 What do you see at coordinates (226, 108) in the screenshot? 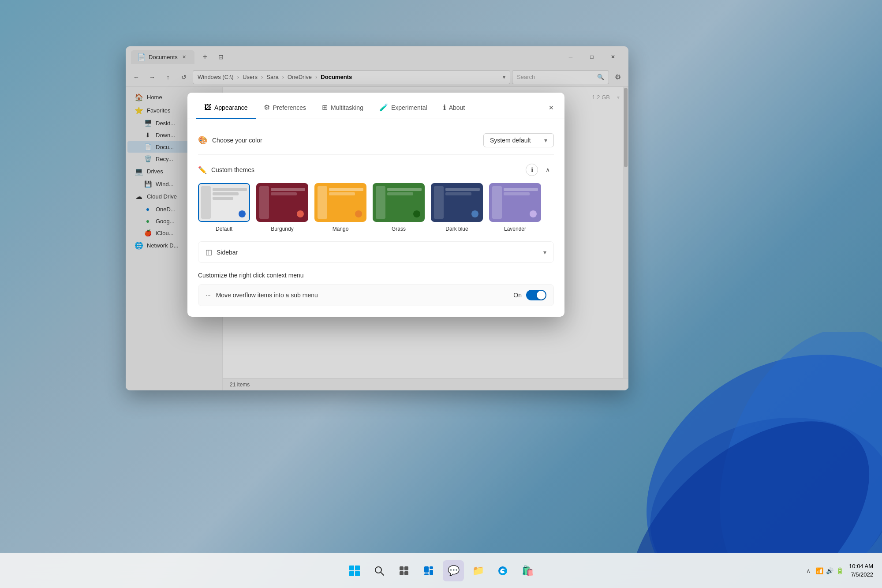
I see `tab-appearance: 🖼 Appearance` at bounding box center [226, 108].